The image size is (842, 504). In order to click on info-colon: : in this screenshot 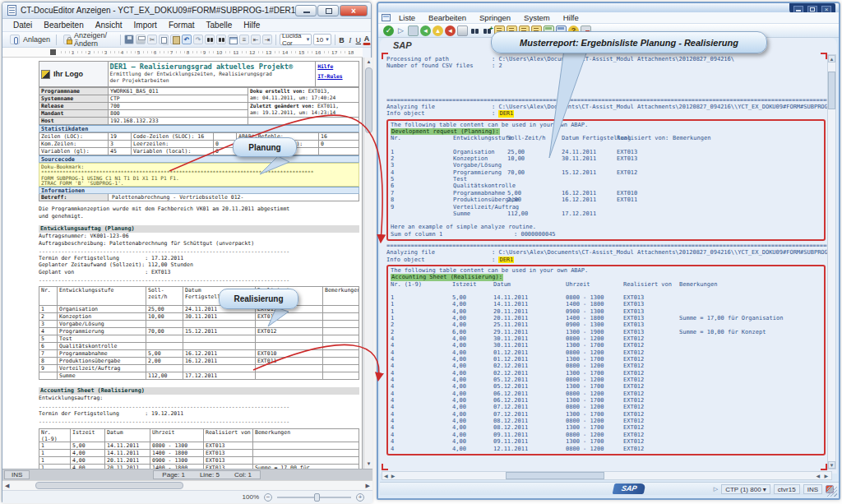, I will do `click(495, 260)`.